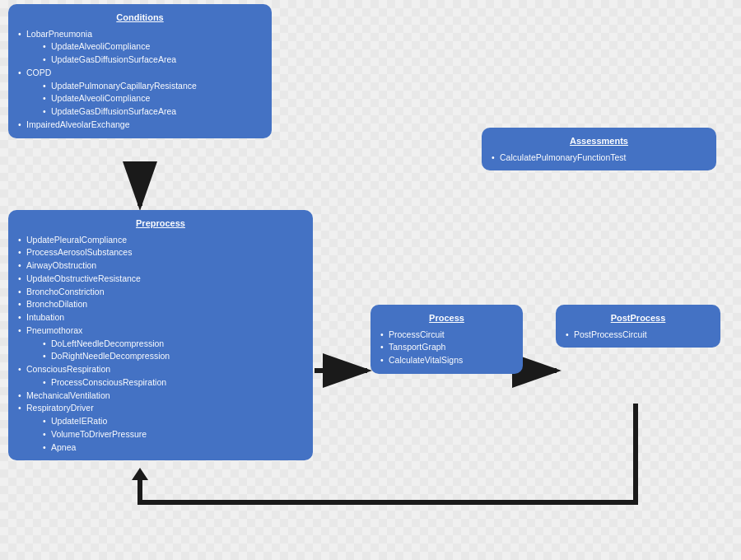 This screenshot has height=560, width=741. Describe the element at coordinates (152, 86) in the screenshot. I see `list-item: UpdatePulmonaryCapillaryResistance` at that location.